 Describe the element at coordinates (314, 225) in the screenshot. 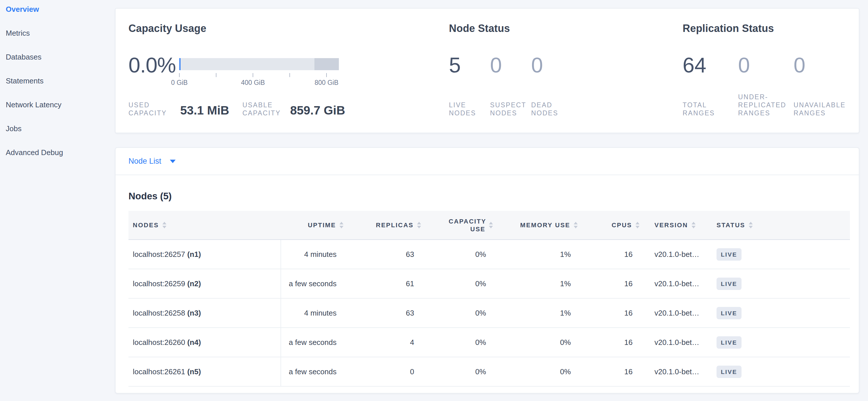

I see `column-header-uptime: UPTIME` at that location.